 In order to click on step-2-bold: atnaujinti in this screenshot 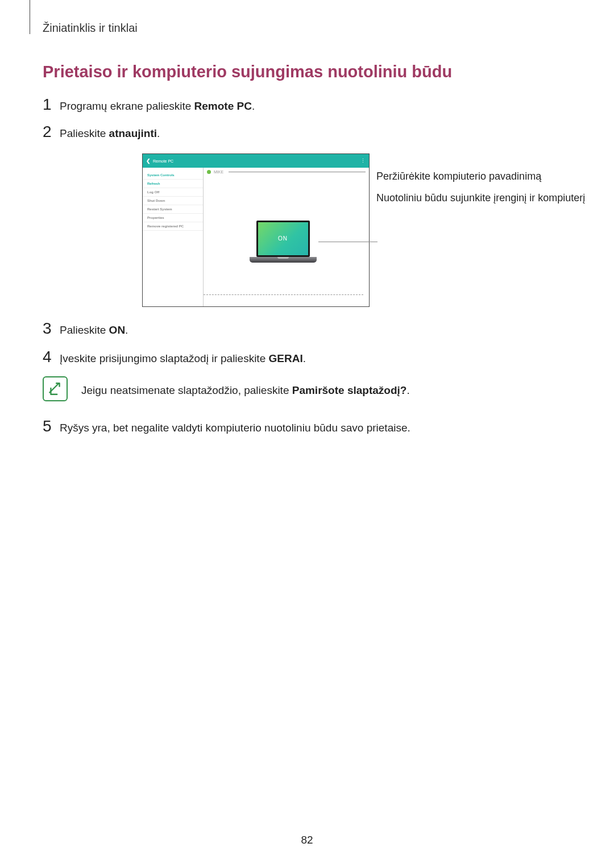, I will do `click(133, 133)`.